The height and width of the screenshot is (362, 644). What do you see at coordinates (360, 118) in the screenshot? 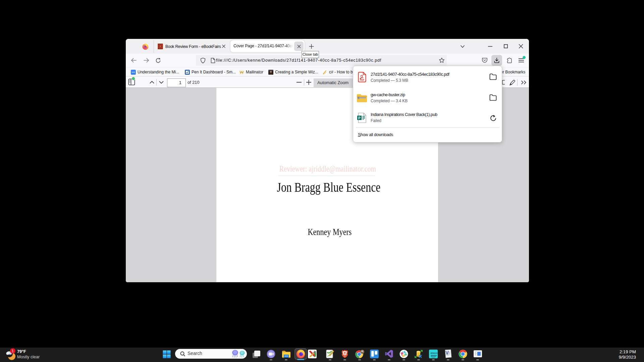
I see `svg-text: P` at bounding box center [360, 118].